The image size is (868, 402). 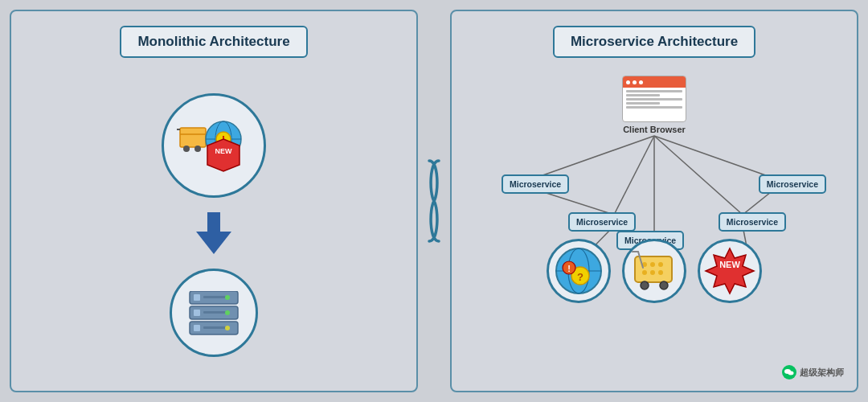 I want to click on microservice-node-4: Microservice, so click(x=752, y=222).